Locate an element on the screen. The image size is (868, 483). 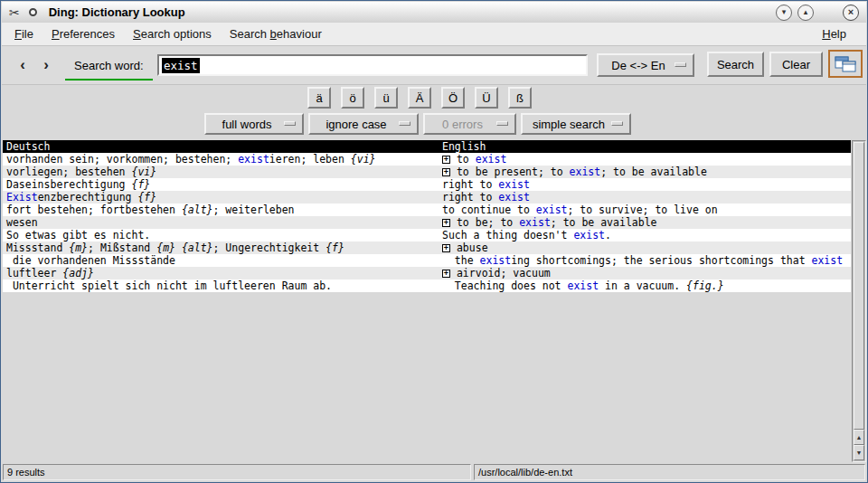
table-row: vorhanden sein; vorkommen; bestehen; exi… is located at coordinates (427, 159).